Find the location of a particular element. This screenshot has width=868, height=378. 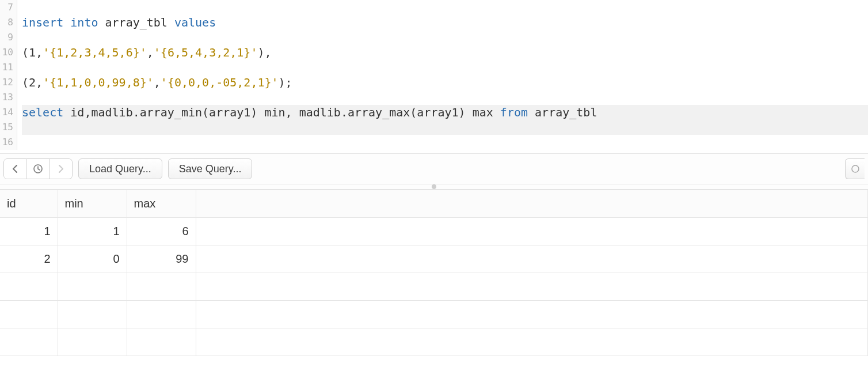

line-number-gutter: 78910111213141516 is located at coordinates (9, 75).